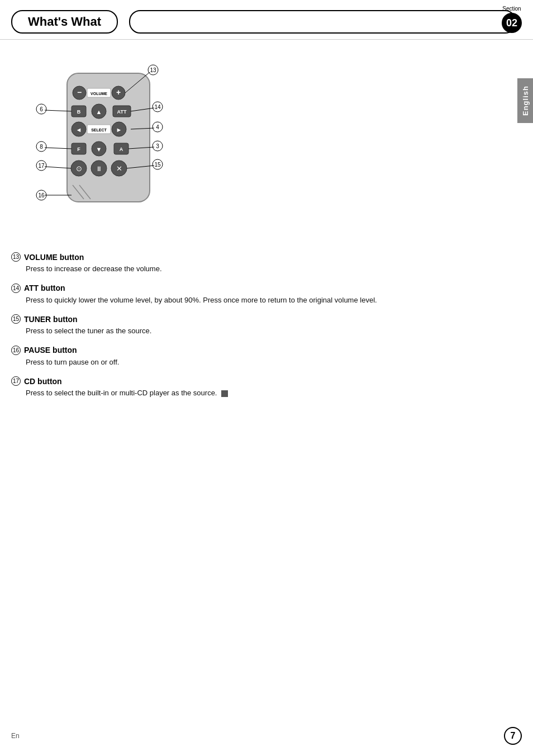 This screenshot has width=533, height=756. I want to click on svg-text: ATT, so click(122, 112).